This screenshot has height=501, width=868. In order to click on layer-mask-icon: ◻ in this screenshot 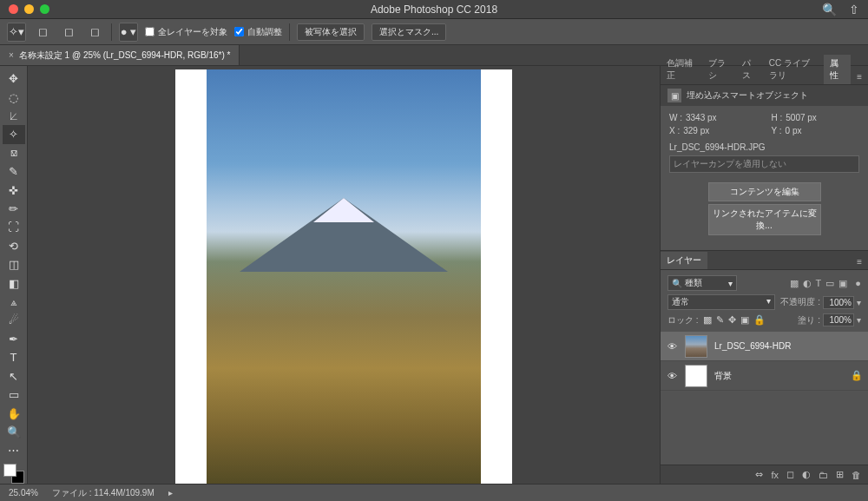, I will do `click(790, 474)`.